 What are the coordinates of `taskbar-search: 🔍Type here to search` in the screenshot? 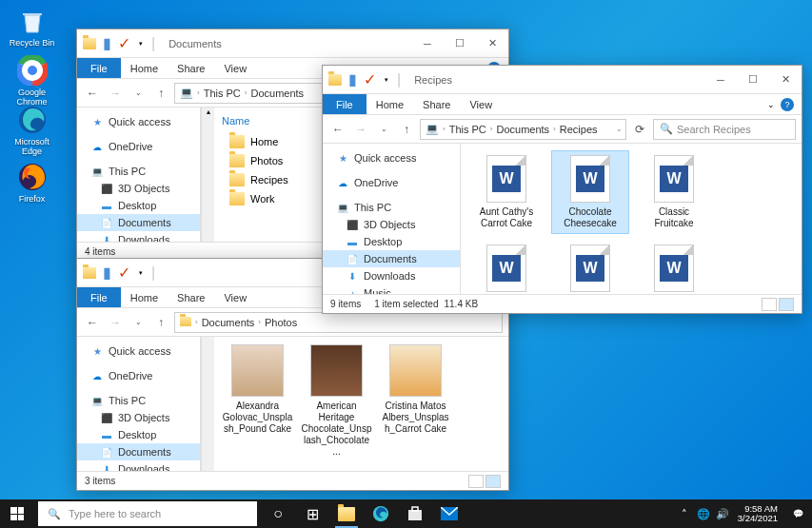 It's located at (148, 514).